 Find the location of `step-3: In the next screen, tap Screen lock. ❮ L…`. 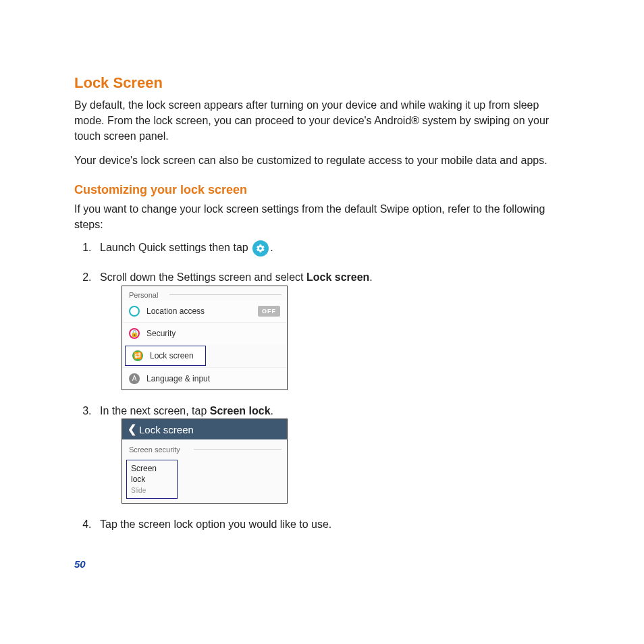

step-3: In the next screen, tap Screen lock. ❮ L… is located at coordinates (332, 454).